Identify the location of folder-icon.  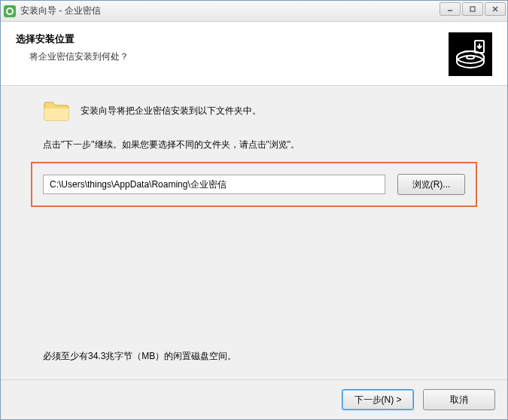
(56, 111).